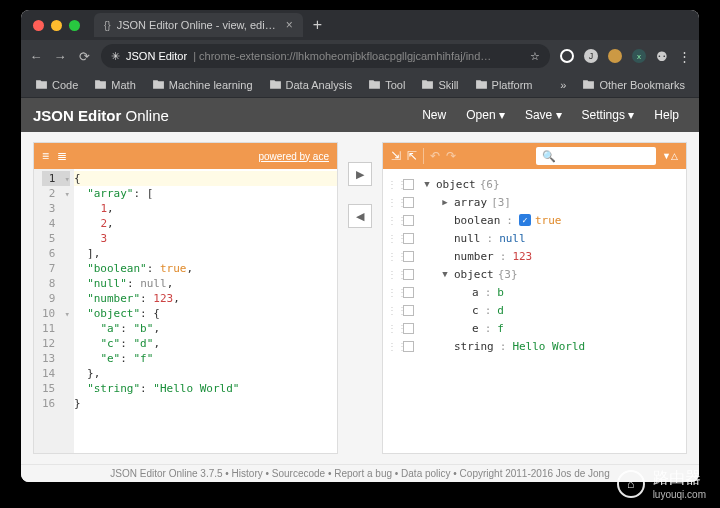  I want to click on menu-icon: ⋮, so click(684, 56).